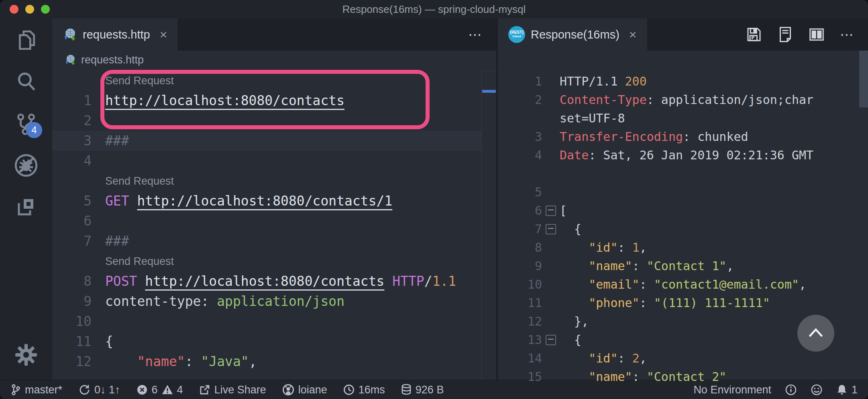 The width and height of the screenshot is (868, 399). What do you see at coordinates (26, 82) in the screenshot?
I see `search-icon` at bounding box center [26, 82].